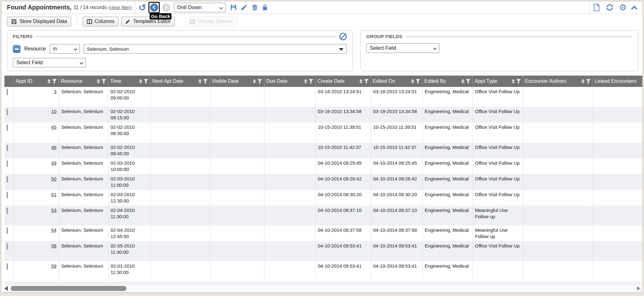 The width and height of the screenshot is (644, 296). What do you see at coordinates (397, 133) in the screenshot?
I see `cell-edited_on: 10-15-2010 11:39:51` at bounding box center [397, 133].